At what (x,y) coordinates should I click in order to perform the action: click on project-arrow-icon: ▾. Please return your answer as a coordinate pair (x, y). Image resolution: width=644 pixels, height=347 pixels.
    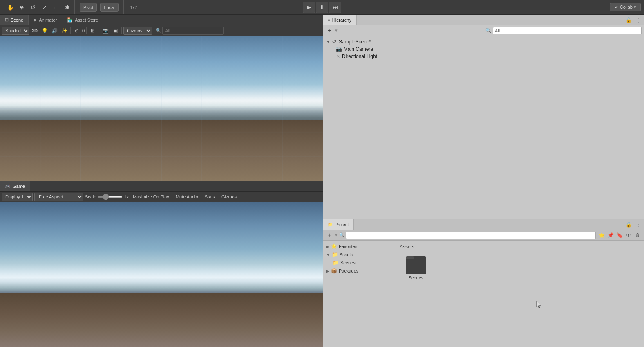
    Looking at the image, I should click on (336, 235).